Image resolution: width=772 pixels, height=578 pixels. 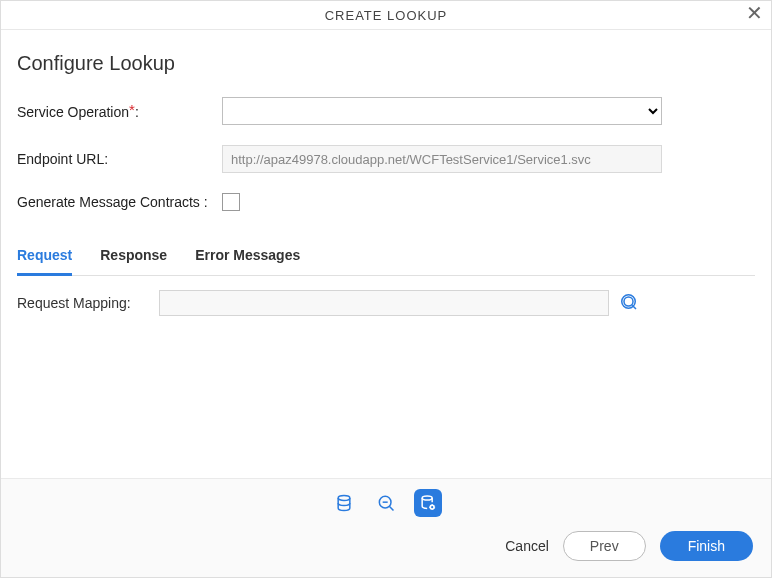 What do you see at coordinates (386, 551) in the screenshot?
I see `footer-buttons: Cancel Prev Finish` at bounding box center [386, 551].